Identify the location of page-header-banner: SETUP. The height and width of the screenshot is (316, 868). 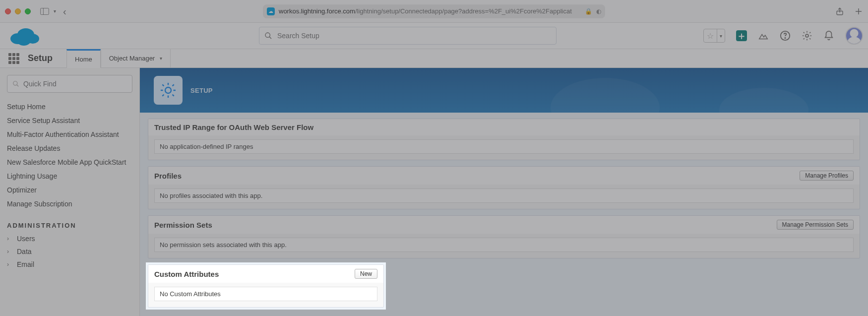
(504, 90).